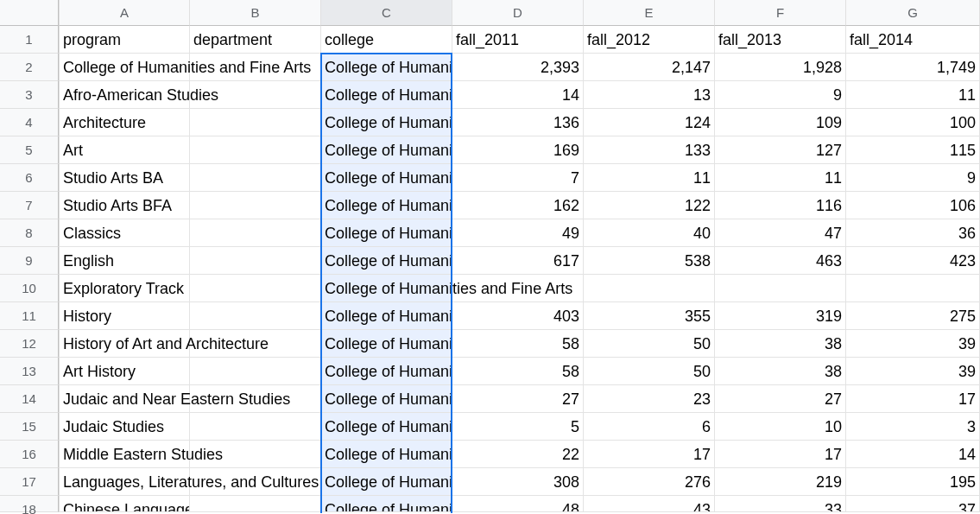 Image resolution: width=980 pixels, height=514 pixels. Describe the element at coordinates (124, 206) in the screenshot. I see `cell: Studio Arts BFA` at that location.